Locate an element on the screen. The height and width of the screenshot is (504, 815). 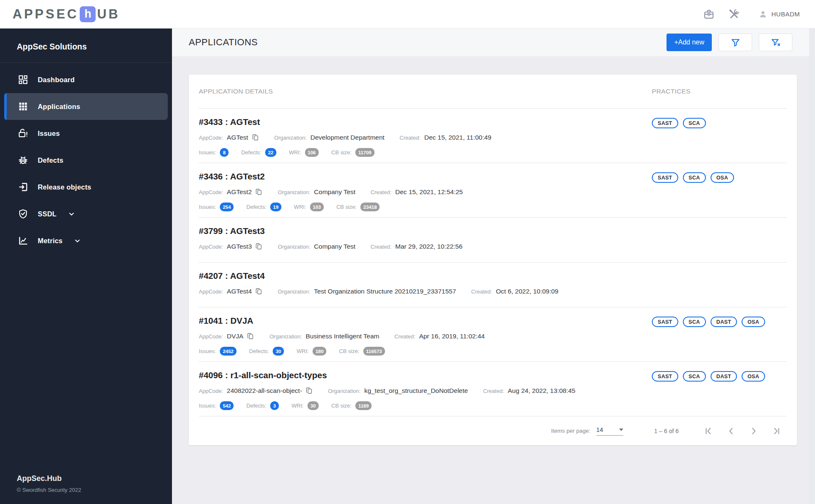
person-icon is located at coordinates (763, 14).